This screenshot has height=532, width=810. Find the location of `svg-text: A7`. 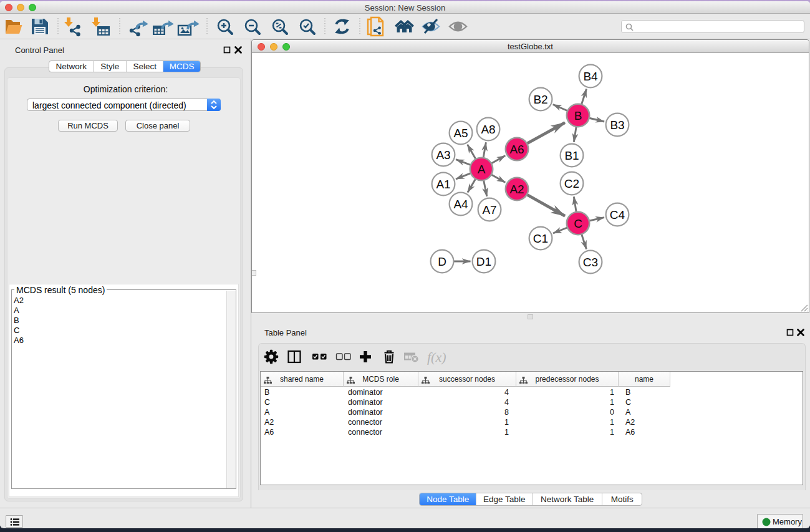

svg-text: A7 is located at coordinates (489, 210).